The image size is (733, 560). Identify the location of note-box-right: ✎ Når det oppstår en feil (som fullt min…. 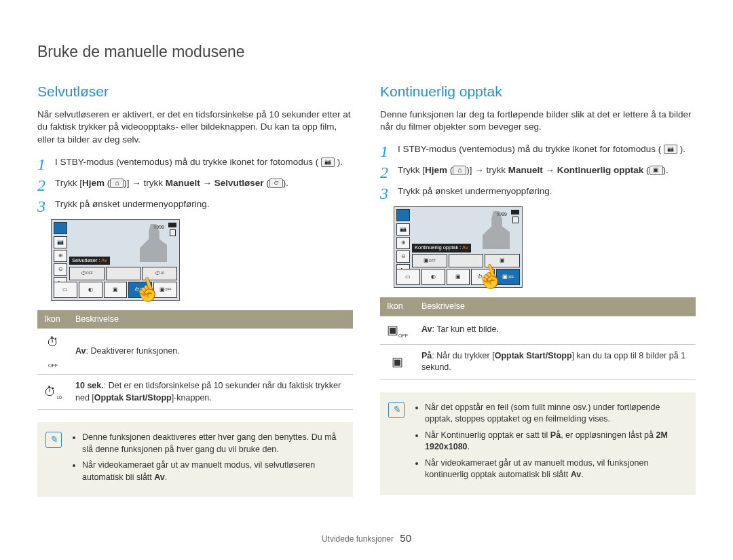
(538, 444).